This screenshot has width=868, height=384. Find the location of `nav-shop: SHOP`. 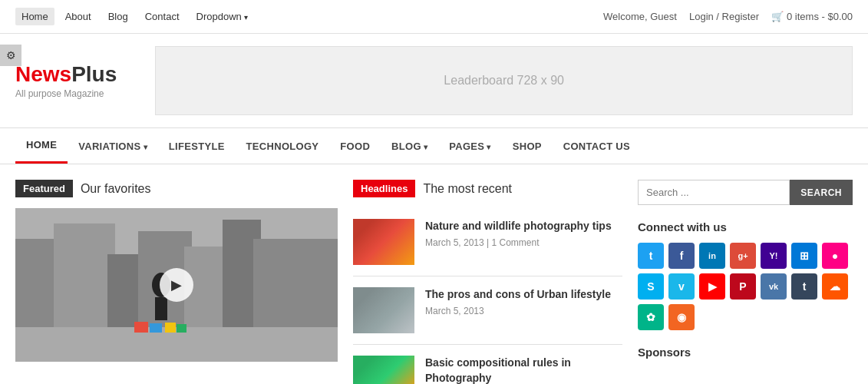

nav-shop: SHOP is located at coordinates (527, 146).